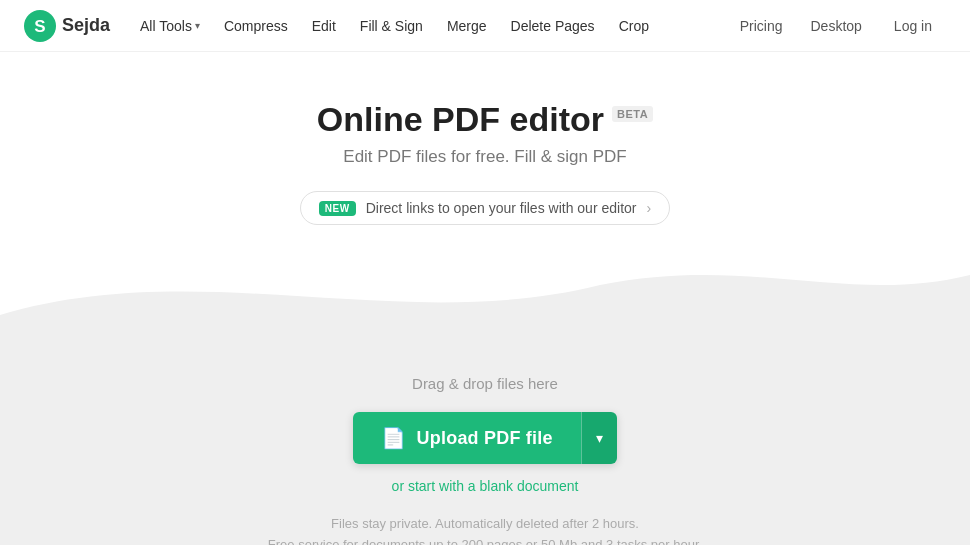 This screenshot has height=545, width=970. What do you see at coordinates (600, 438) in the screenshot?
I see `dropdown-arrow-icon: ▾` at bounding box center [600, 438].